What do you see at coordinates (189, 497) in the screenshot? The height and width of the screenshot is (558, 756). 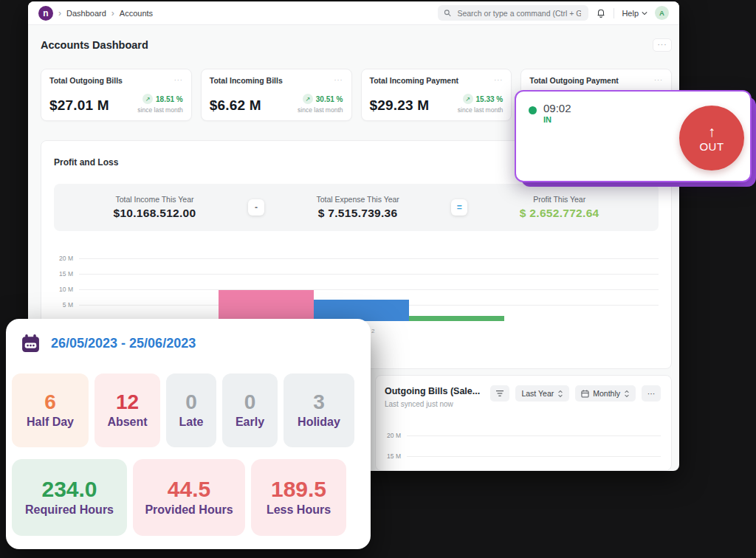 I see `hours-tile: 44.5 Provided Hours` at bounding box center [189, 497].